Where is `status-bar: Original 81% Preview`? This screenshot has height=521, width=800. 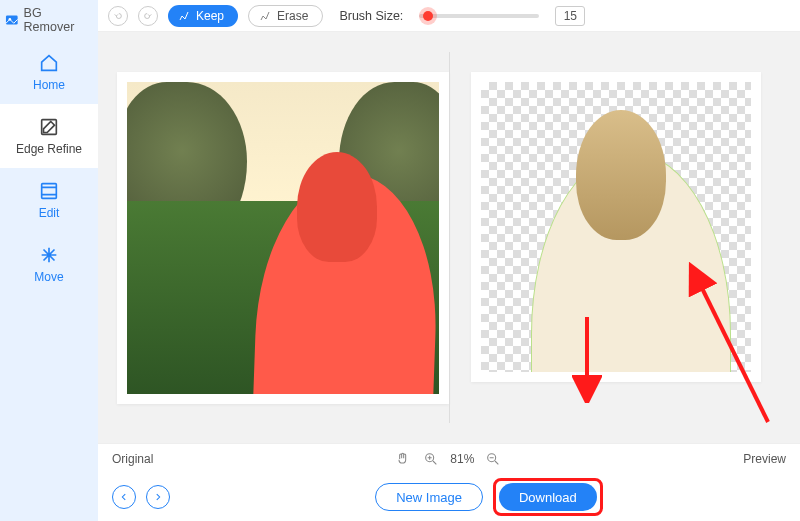 status-bar: Original 81% Preview is located at coordinates (449, 458).